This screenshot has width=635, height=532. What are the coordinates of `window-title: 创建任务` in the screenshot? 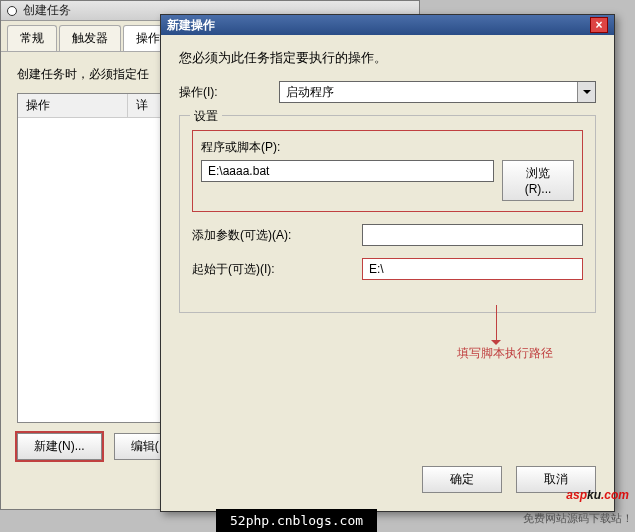 It's located at (47, 10).